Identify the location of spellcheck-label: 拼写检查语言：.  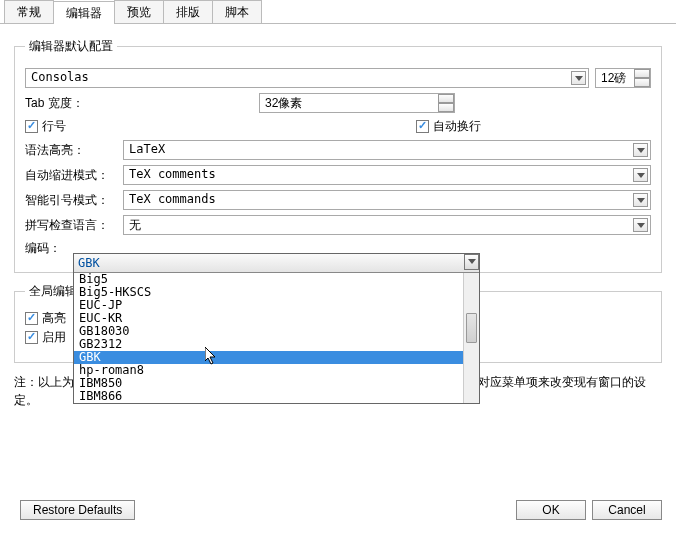
(71, 226).